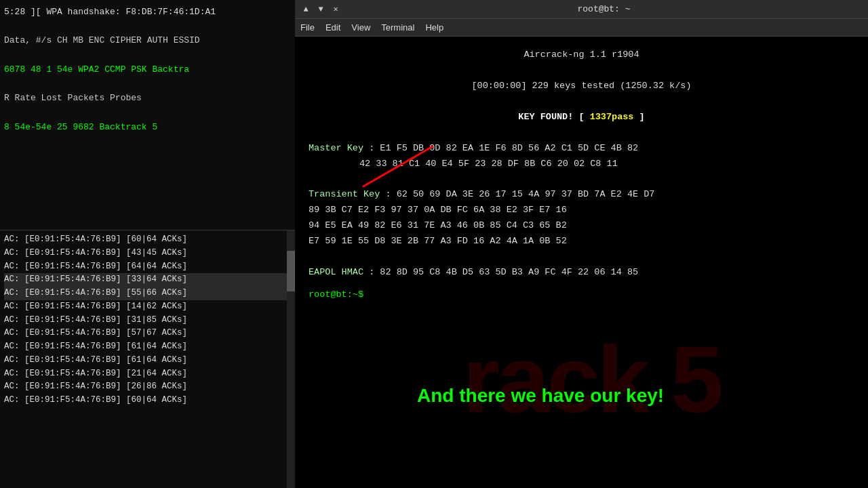 The height and width of the screenshot is (488, 868). I want to click on key-found-value: 1337pass, so click(612, 117).